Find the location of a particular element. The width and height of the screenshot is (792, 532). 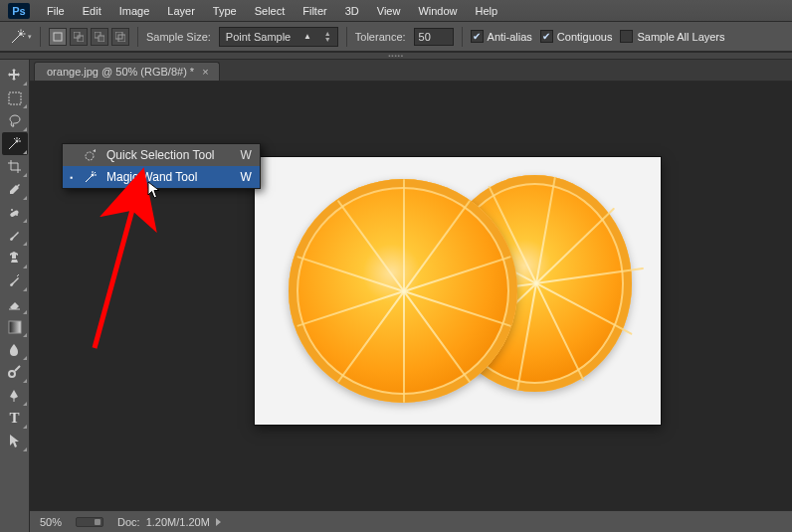

zoom-value: 50% is located at coordinates (51, 522).